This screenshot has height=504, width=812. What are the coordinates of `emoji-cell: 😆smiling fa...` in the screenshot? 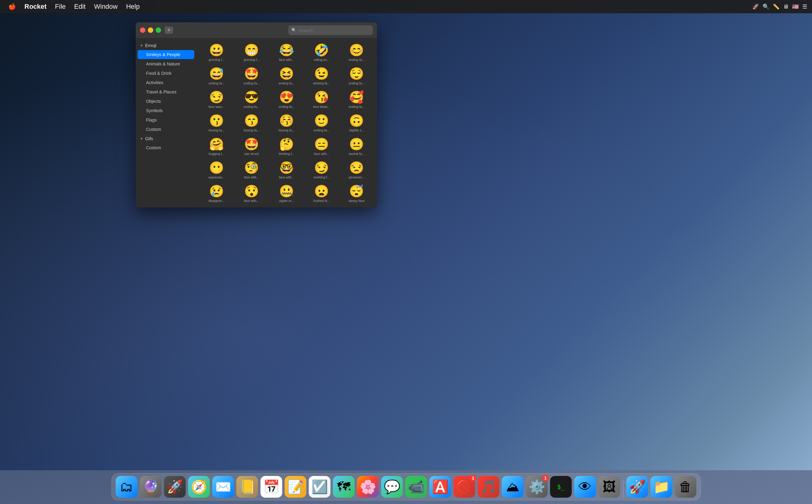 It's located at (287, 76).